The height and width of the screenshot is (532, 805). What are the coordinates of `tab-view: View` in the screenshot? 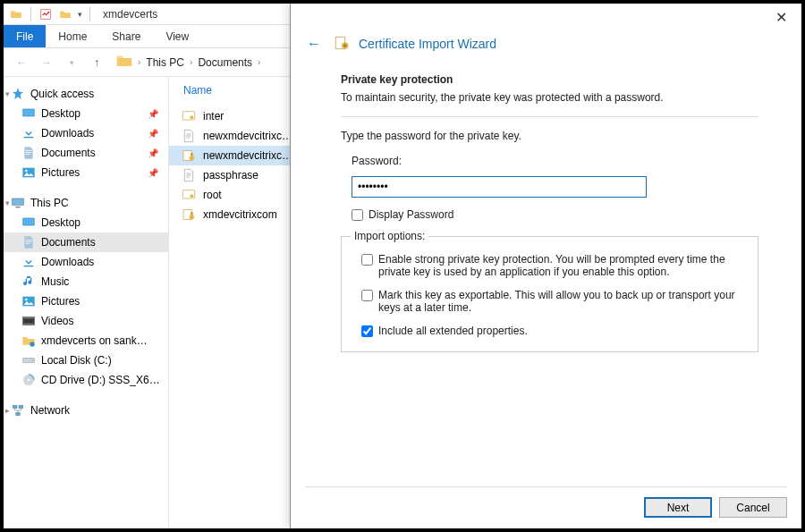 It's located at (177, 36).